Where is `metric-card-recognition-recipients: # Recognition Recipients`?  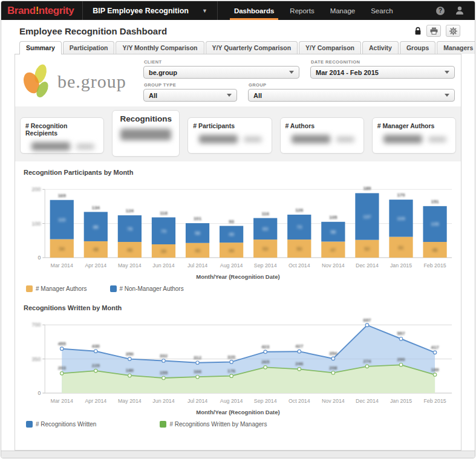 metric-card-recognition-recipients: # Recognition Recipients is located at coordinates (62, 135).